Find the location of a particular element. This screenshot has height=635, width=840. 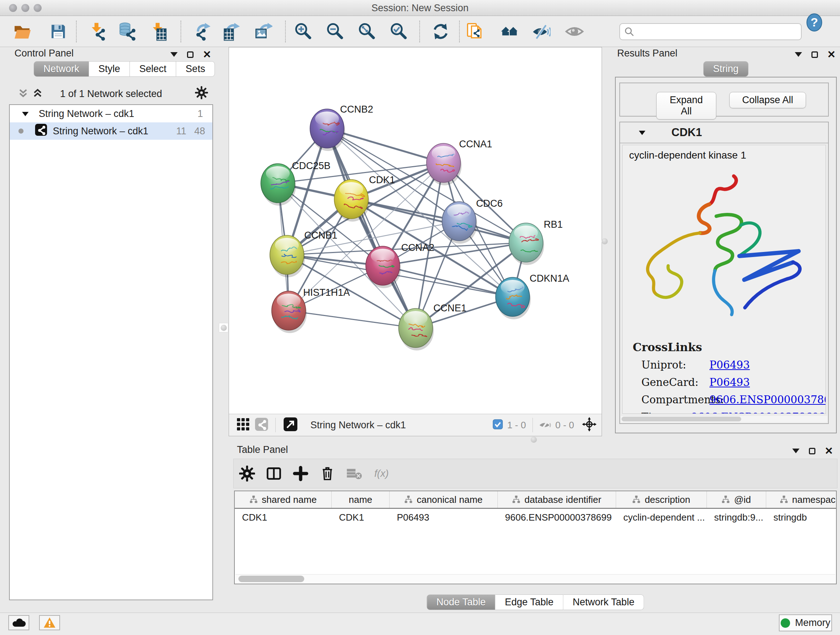

column-header-label: name is located at coordinates (360, 500).